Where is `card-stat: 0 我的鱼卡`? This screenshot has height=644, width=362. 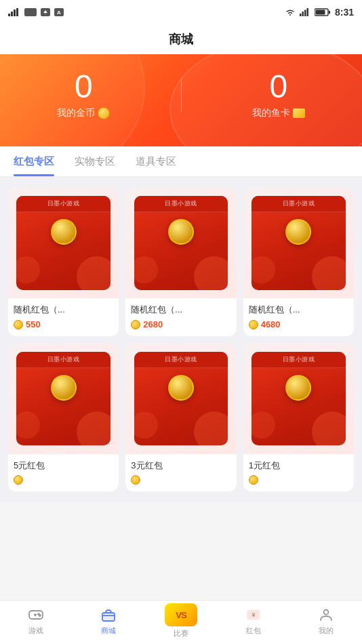
card-stat: 0 我的鱼卡 is located at coordinates (279, 95).